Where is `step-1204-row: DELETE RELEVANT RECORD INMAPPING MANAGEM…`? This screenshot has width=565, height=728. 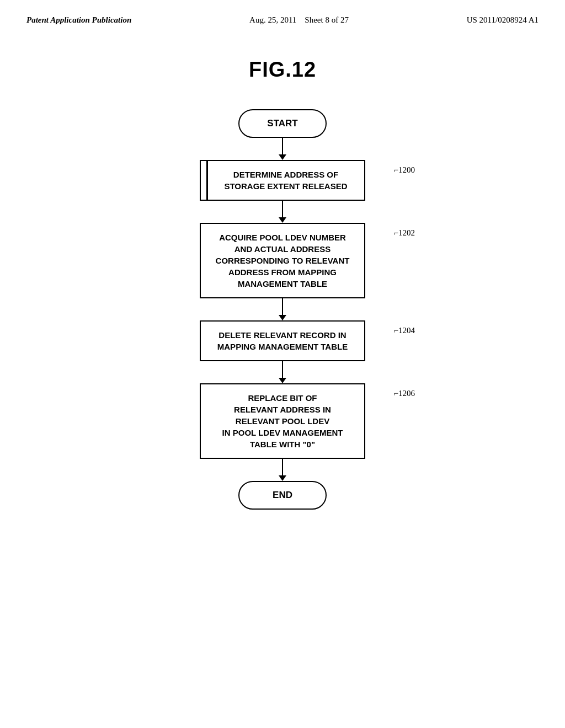
step-1204-row: DELETE RELEVANT RECORD INMAPPING MANAGEM… is located at coordinates (282, 341).